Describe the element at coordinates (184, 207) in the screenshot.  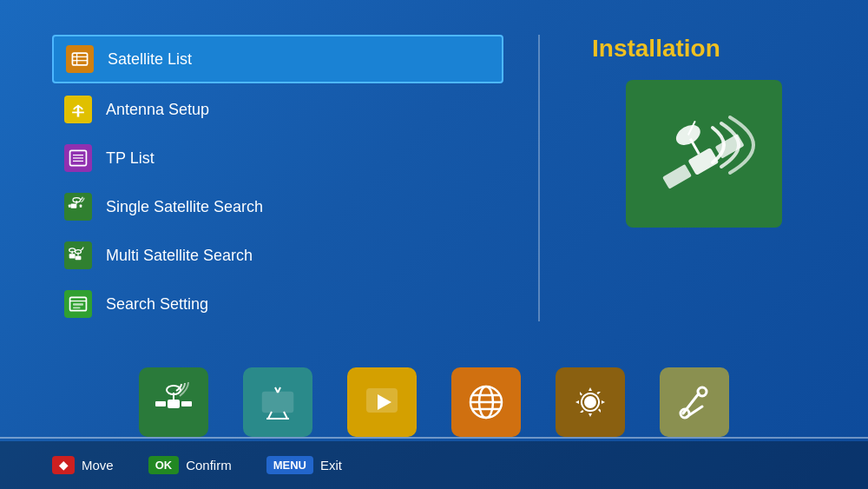
I see `menu-item-label-single-satellite-search: Single Satellite Search` at that location.